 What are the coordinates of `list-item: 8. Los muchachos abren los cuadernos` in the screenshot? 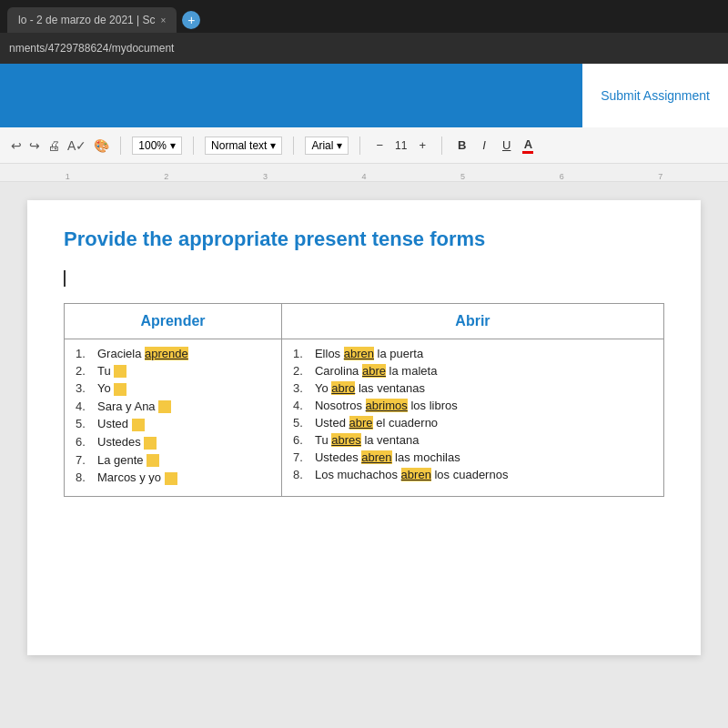 It's located at (473, 475).